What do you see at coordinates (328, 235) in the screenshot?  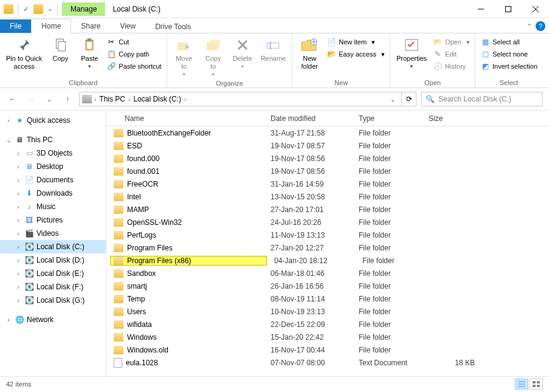 I see `file-row: PerfLogs11-Nov-19 13:13File folder` at bounding box center [328, 235].